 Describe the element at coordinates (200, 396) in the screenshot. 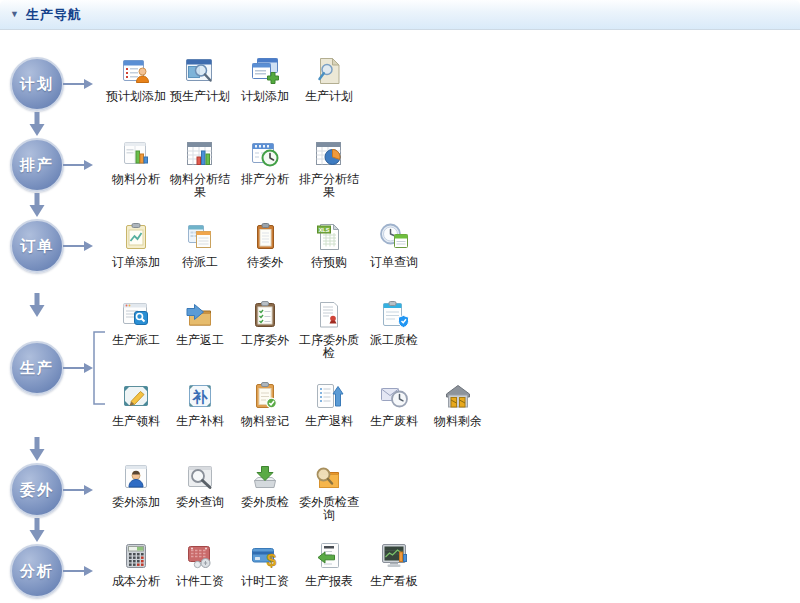

I see `badge-bu-icon: 补` at that location.